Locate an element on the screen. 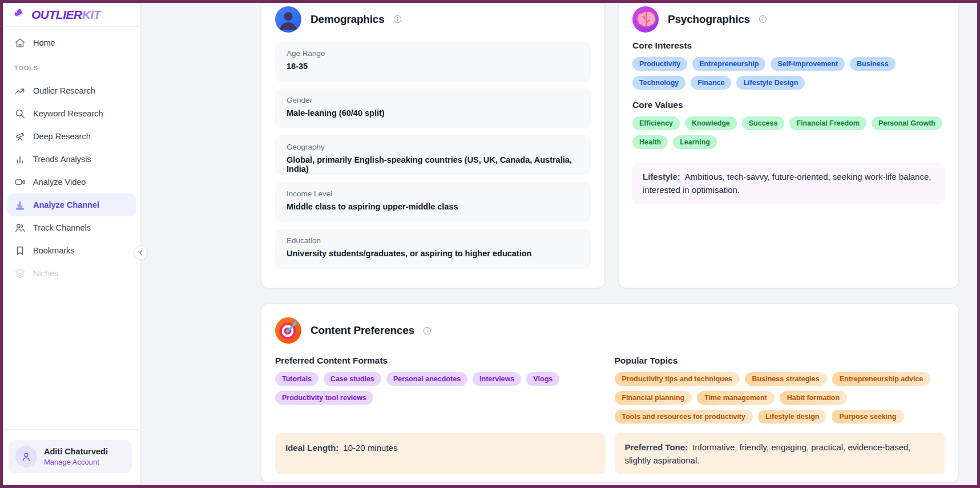  sidebar-item-label: Home is located at coordinates (45, 43).